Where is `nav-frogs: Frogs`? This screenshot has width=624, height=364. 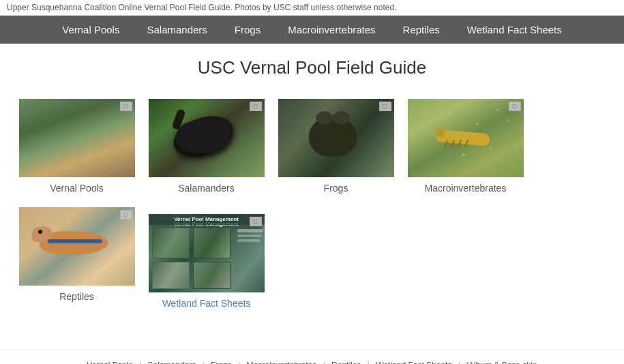 nav-frogs: Frogs is located at coordinates (248, 30).